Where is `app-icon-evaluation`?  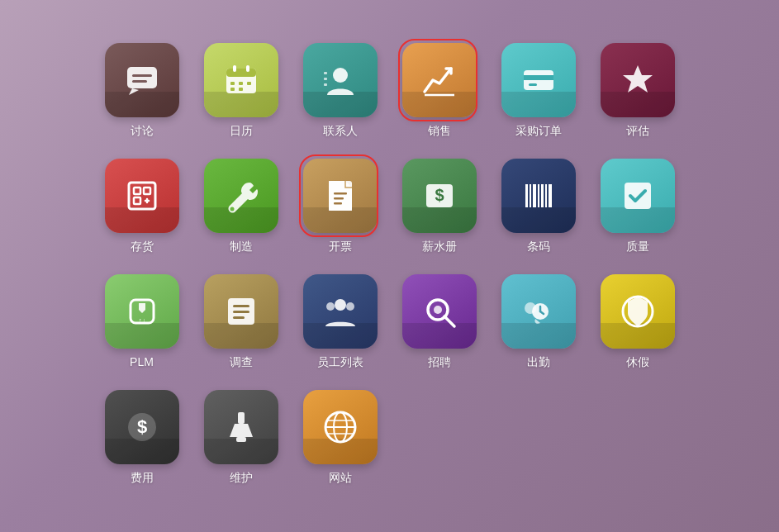
app-icon-evaluation is located at coordinates (638, 80).